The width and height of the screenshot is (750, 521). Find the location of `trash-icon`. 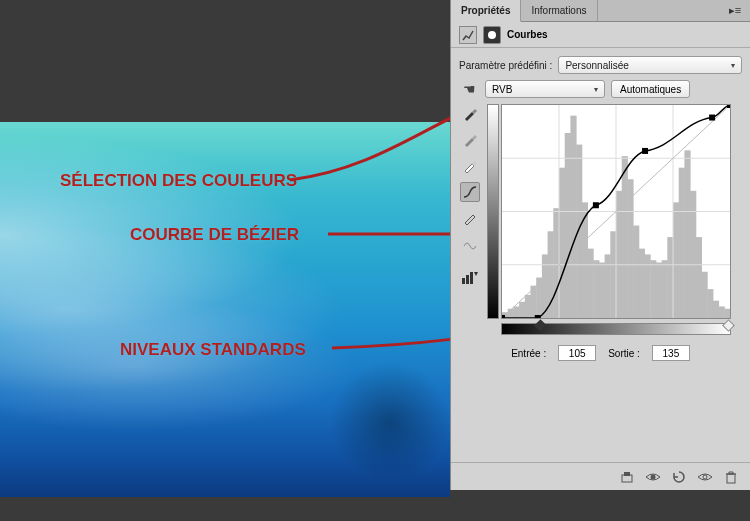

trash-icon is located at coordinates (731, 477).